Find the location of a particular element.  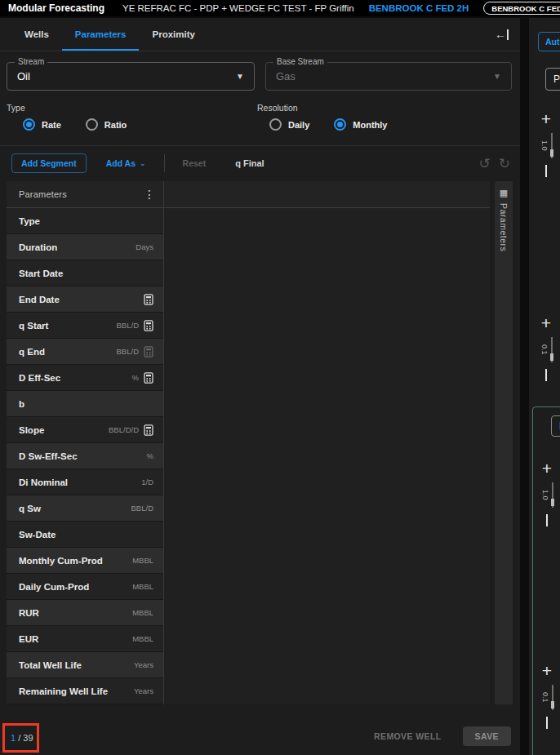

well-pill: BENBROOK C FED 2H N/A is located at coordinates (522, 8).